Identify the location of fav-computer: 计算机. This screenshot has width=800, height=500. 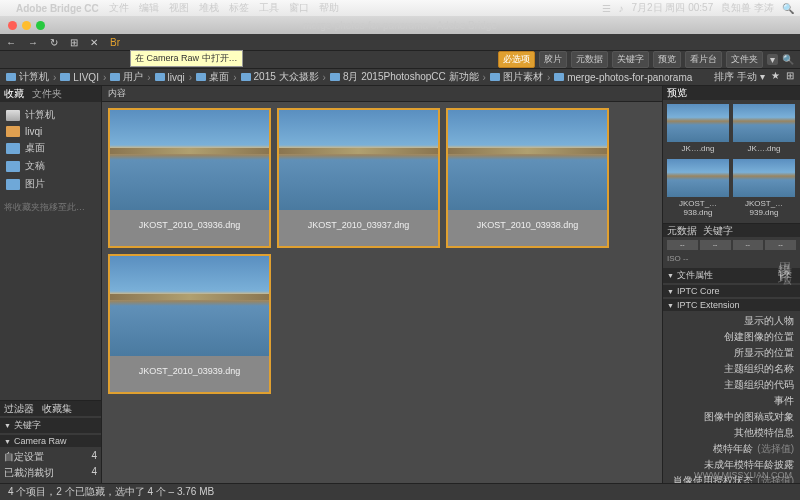
(50, 115).